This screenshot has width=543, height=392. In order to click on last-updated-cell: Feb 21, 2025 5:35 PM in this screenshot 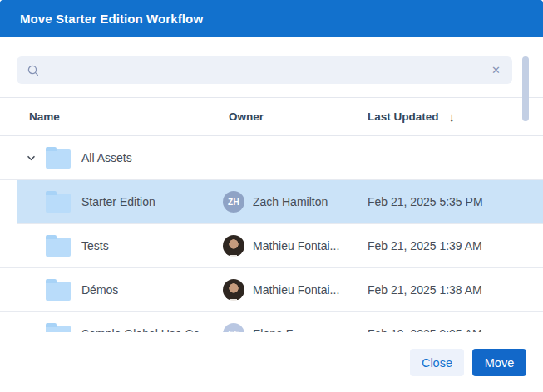, I will do `click(456, 202)`.